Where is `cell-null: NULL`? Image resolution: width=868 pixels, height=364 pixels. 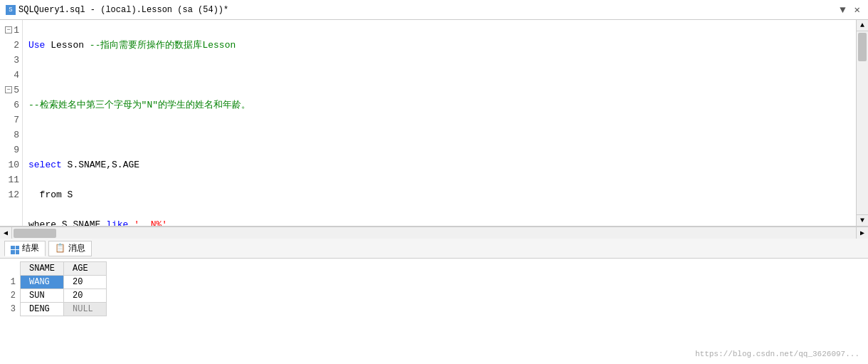 cell-null: NULL is located at coordinates (85, 309).